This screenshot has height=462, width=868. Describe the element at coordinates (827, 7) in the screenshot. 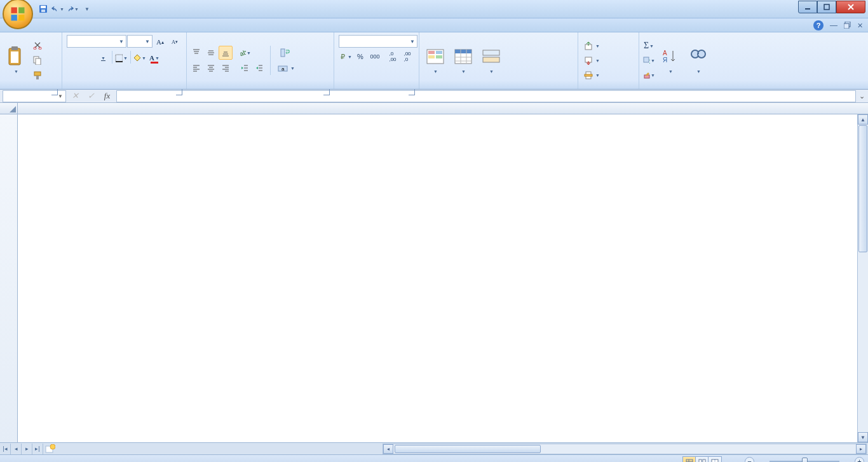

I see `maximize-button` at that location.